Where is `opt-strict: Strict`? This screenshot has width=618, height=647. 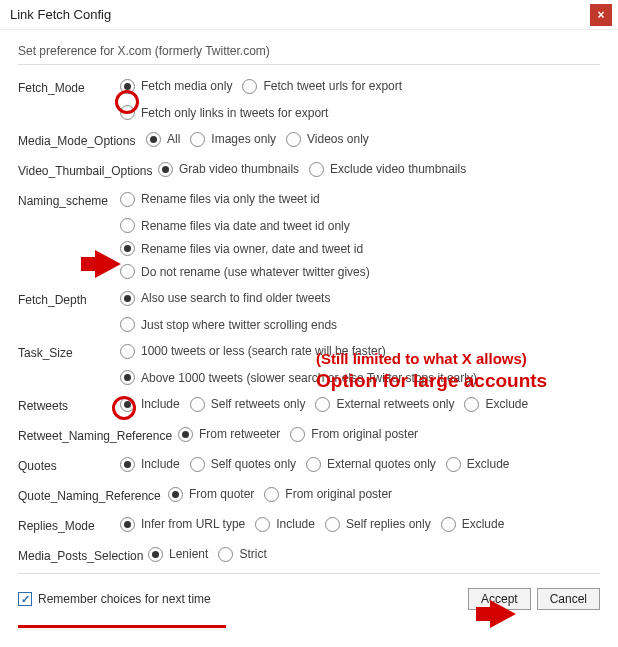 opt-strict: Strict is located at coordinates (242, 554).